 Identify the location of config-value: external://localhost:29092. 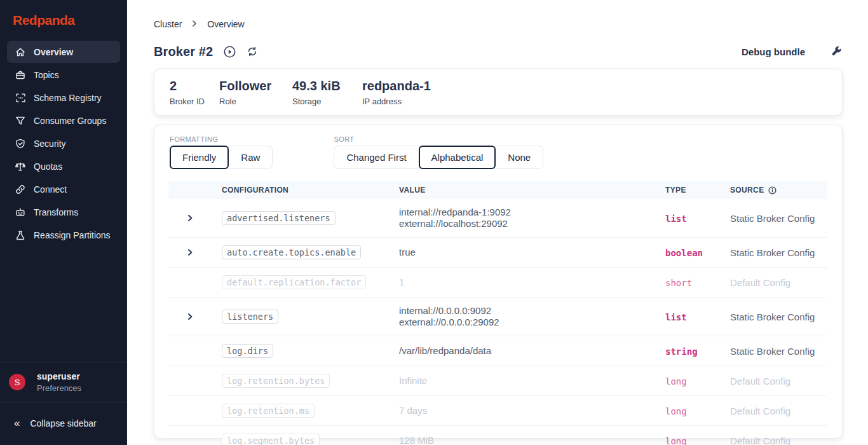
(532, 224).